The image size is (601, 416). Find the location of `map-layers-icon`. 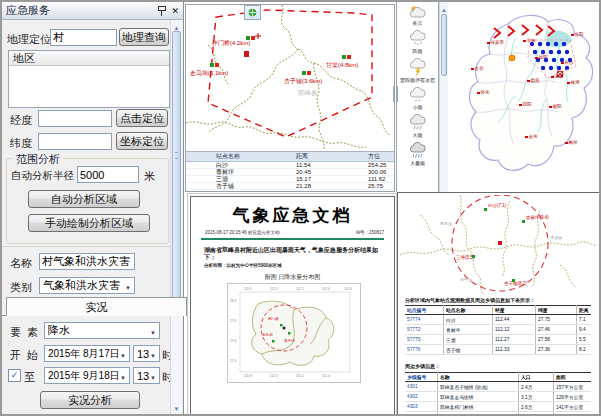

map-layers-icon is located at coordinates (252, 12).